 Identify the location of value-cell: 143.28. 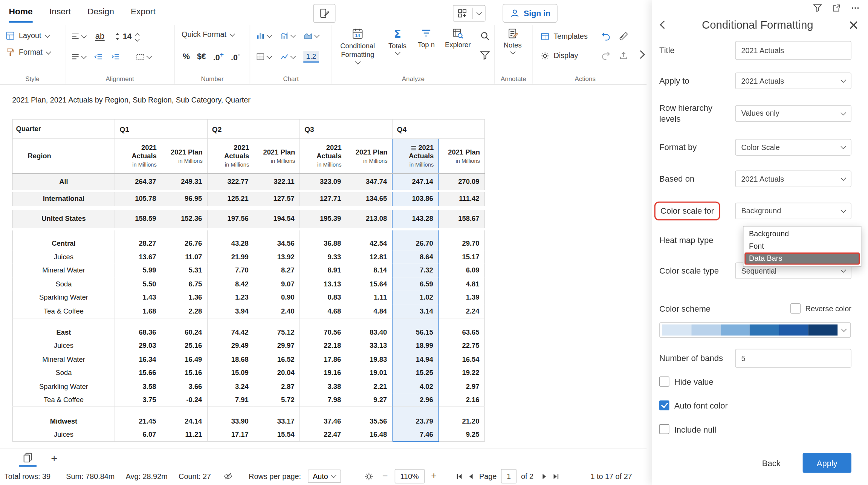
(415, 219).